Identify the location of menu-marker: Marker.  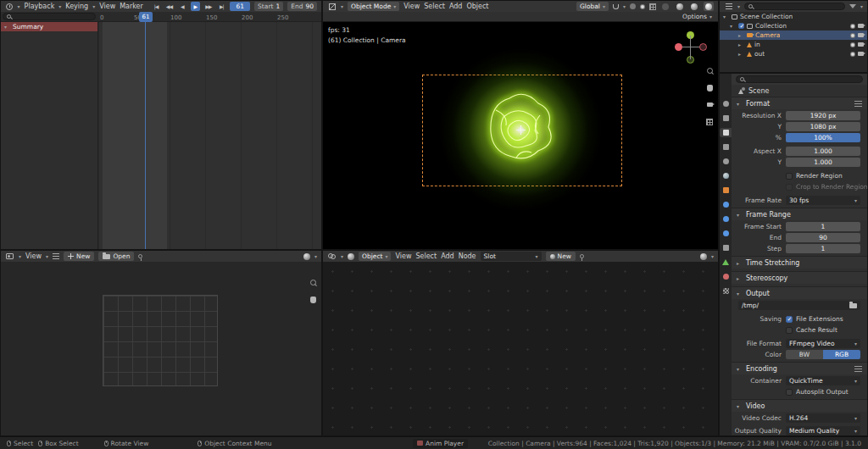
(131, 7).